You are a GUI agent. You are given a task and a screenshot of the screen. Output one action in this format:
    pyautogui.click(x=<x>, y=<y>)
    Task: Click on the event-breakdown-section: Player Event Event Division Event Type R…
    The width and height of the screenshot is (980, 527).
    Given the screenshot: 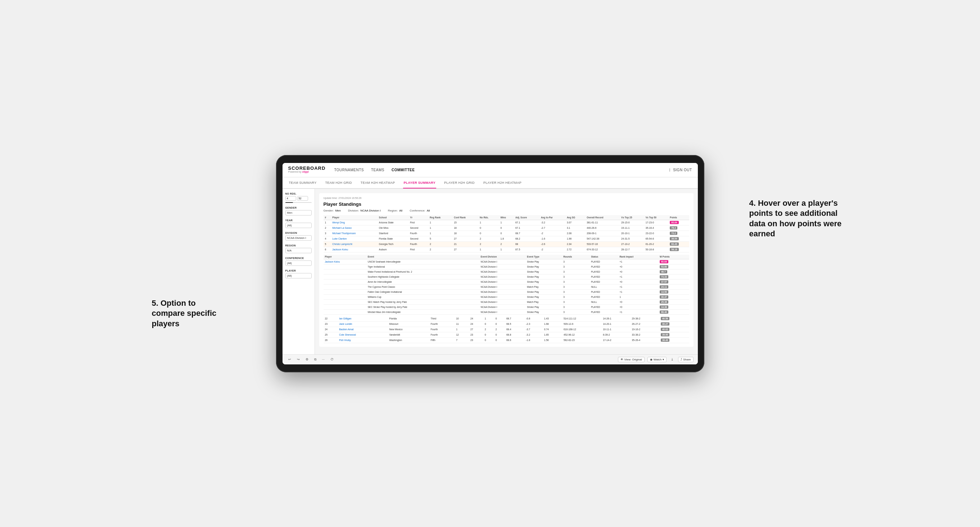 What is the action you would take?
    pyautogui.click(x=506, y=285)
    